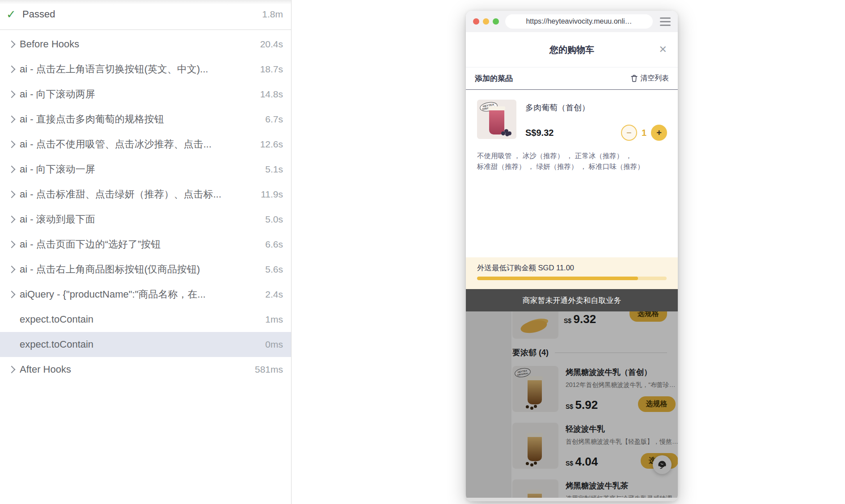  What do you see at coordinates (507, 131) in the screenshot?
I see `grapes-decor` at bounding box center [507, 131].